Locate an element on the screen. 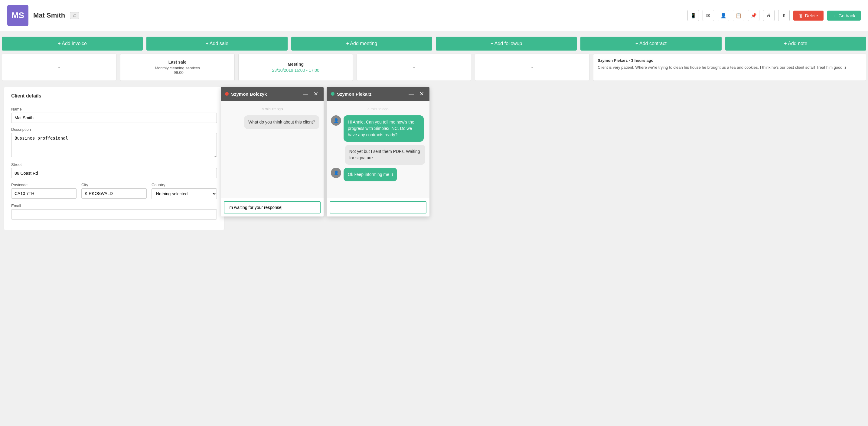  chat-bolczyk-body: a minute ago What do you think about thi… is located at coordinates (272, 149).